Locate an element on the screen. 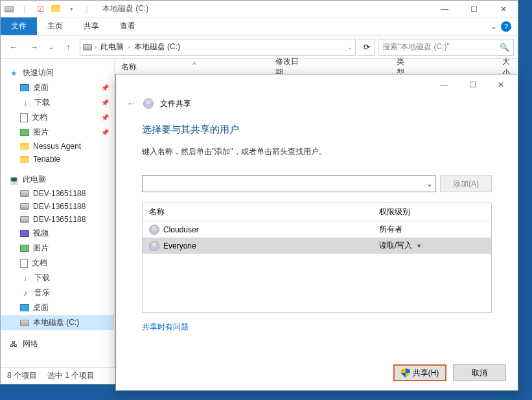 Image resolution: width=532 pixels, height=400 pixels. dialog-buttons: 共享(H) 取消 is located at coordinates (450, 373).